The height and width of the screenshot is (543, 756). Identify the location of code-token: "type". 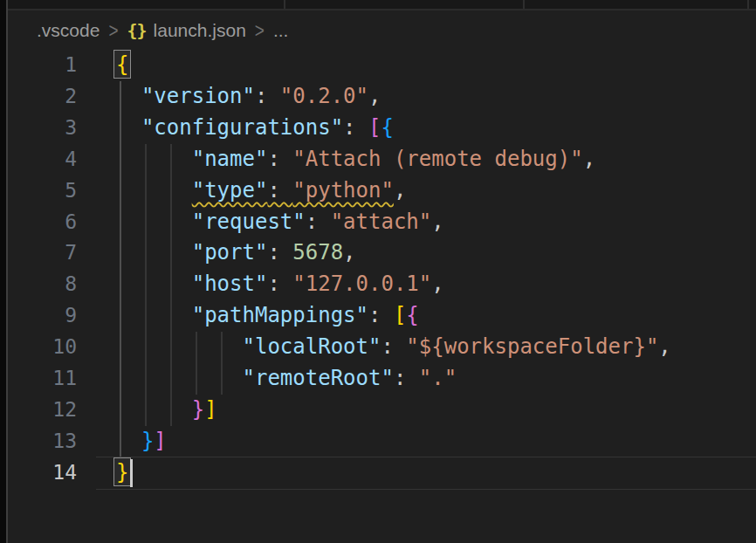
(230, 190).